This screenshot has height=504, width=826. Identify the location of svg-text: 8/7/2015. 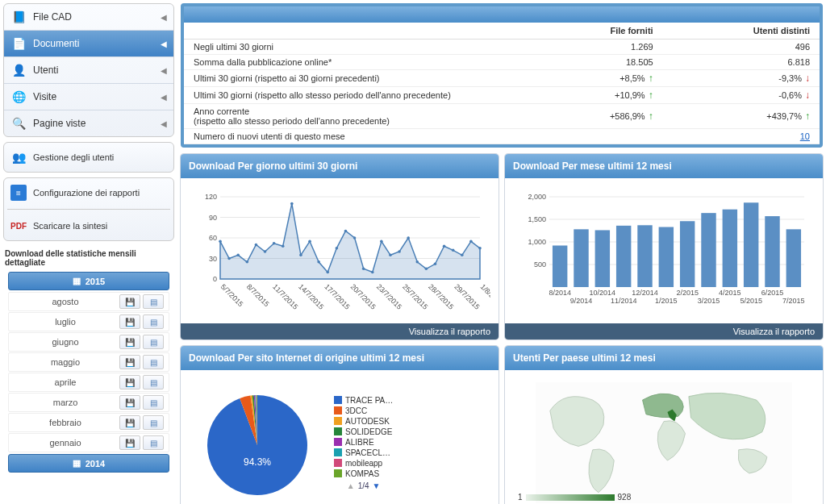
(258, 295).